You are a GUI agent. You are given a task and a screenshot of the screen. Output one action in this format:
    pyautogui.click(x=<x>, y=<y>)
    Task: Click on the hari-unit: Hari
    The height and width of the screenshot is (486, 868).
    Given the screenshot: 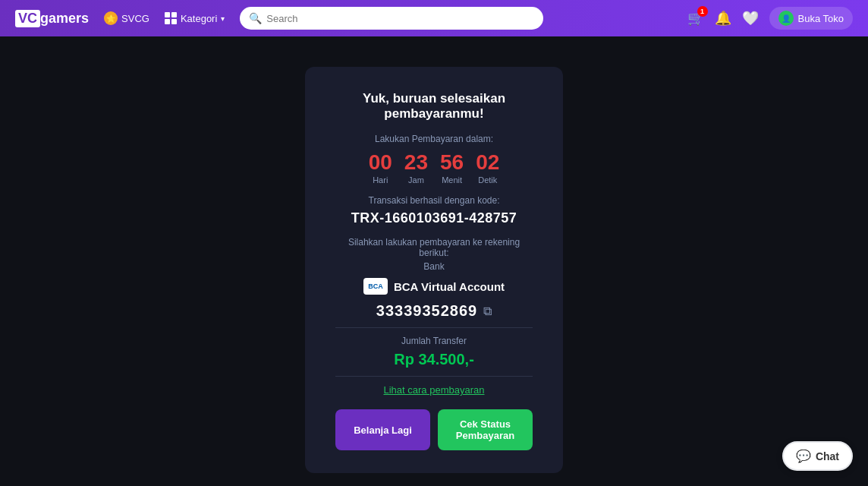 What is the action you would take?
    pyautogui.click(x=380, y=180)
    